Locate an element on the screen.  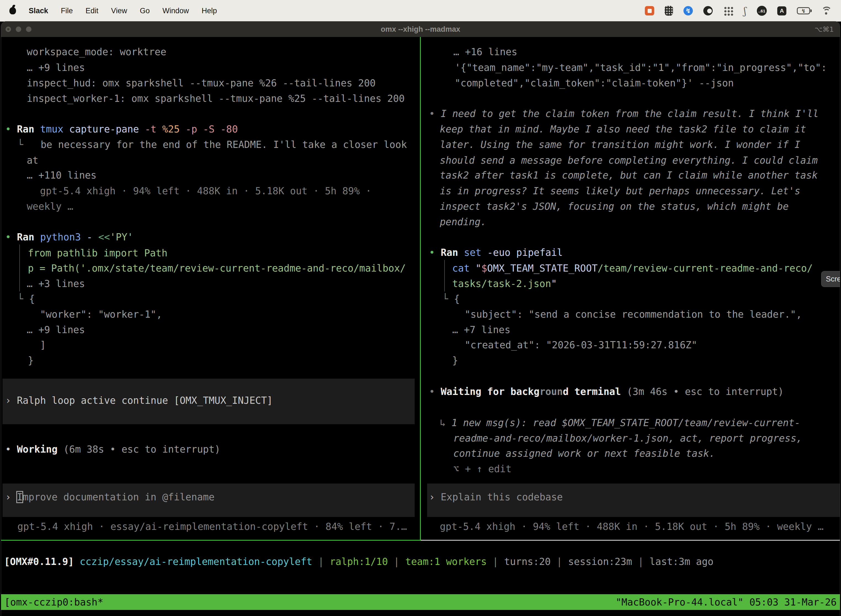
terminal-line: … +7 lines is located at coordinates (481, 330).